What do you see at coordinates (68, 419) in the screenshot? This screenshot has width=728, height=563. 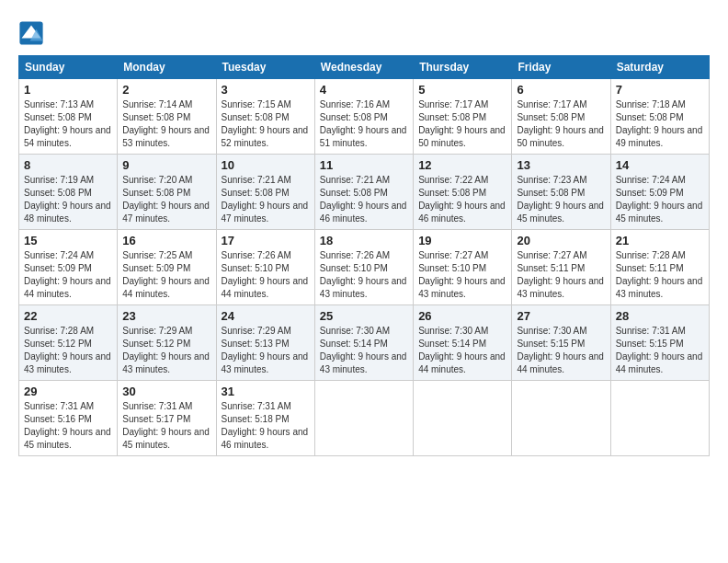 I see `calendar-day-cell: 29 Sunrise: 7:31 AM Sunset: 5:16 PM Dayl…` at bounding box center [68, 419].